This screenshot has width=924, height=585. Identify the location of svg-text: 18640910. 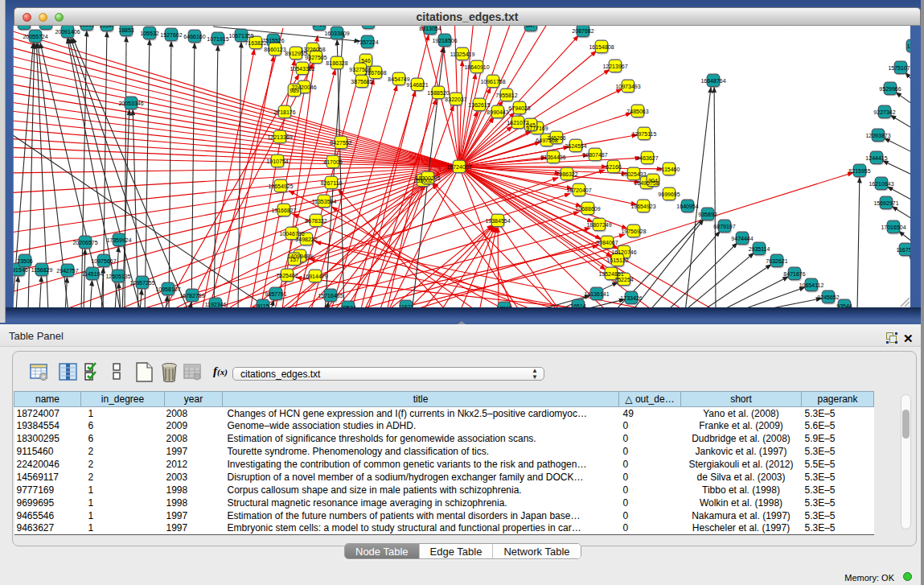
(476, 68).